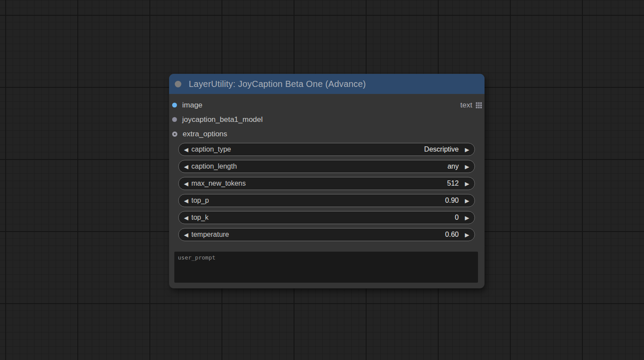 Image resolution: width=644 pixels, height=360 pixels. Describe the element at coordinates (175, 134) in the screenshot. I see `input-port-extra-options-icon` at that location.